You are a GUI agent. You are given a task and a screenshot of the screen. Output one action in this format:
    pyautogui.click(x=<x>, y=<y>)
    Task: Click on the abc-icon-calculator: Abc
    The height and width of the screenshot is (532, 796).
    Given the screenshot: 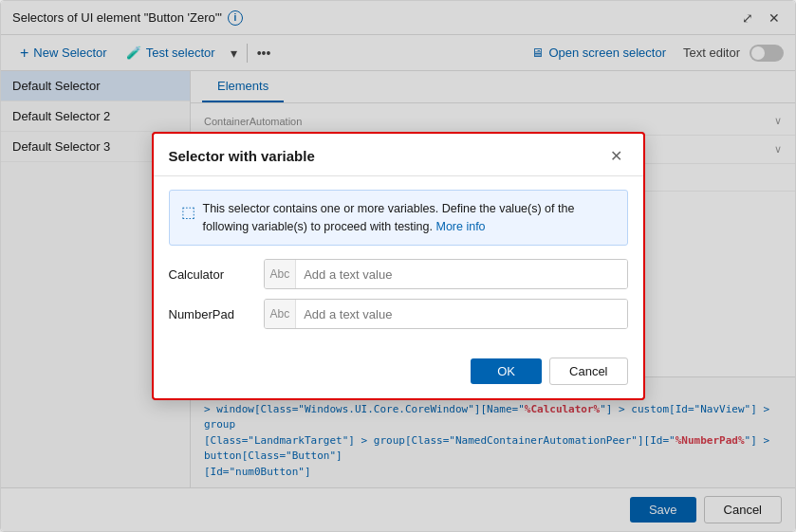 What is the action you would take?
    pyautogui.click(x=281, y=274)
    